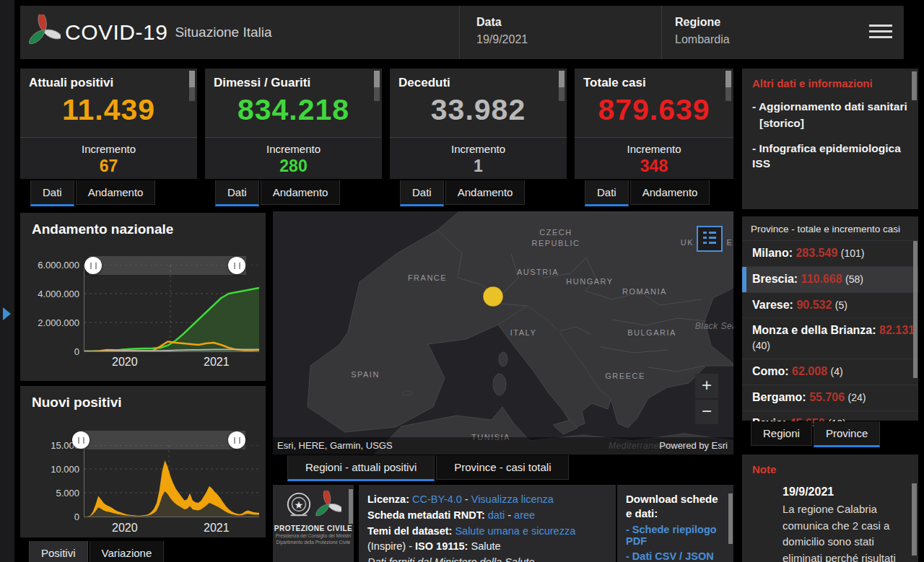 The width and height of the screenshot is (924, 562). I want to click on map-attribution: Esri, HERE, Garmin, USGS Powered by Esri, so click(503, 446).